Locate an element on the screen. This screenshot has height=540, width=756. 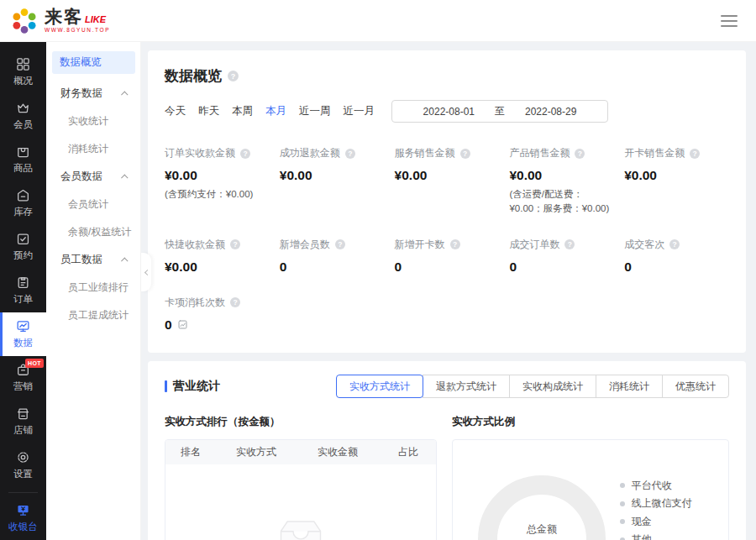
sidebar-item-overview: 概况 is located at coordinates (24, 72).